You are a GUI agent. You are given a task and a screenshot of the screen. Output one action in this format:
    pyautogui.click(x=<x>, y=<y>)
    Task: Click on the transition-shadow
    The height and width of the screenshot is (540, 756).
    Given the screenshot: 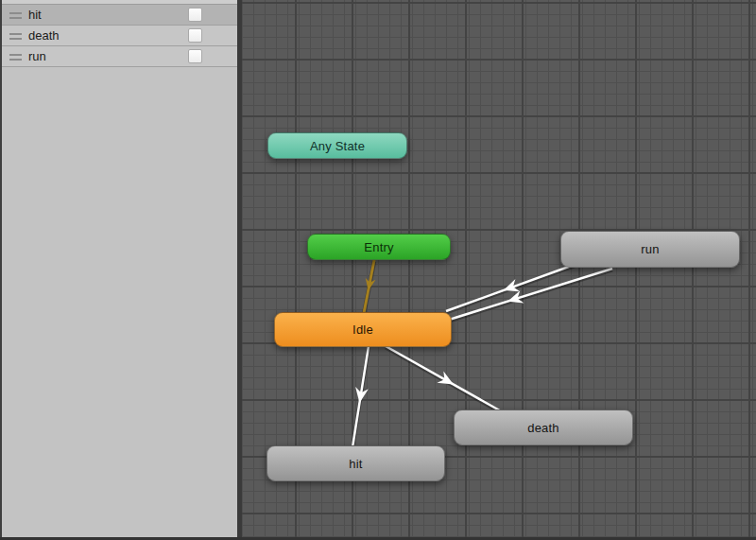 What is the action you would take?
    pyautogui.click(x=529, y=297)
    